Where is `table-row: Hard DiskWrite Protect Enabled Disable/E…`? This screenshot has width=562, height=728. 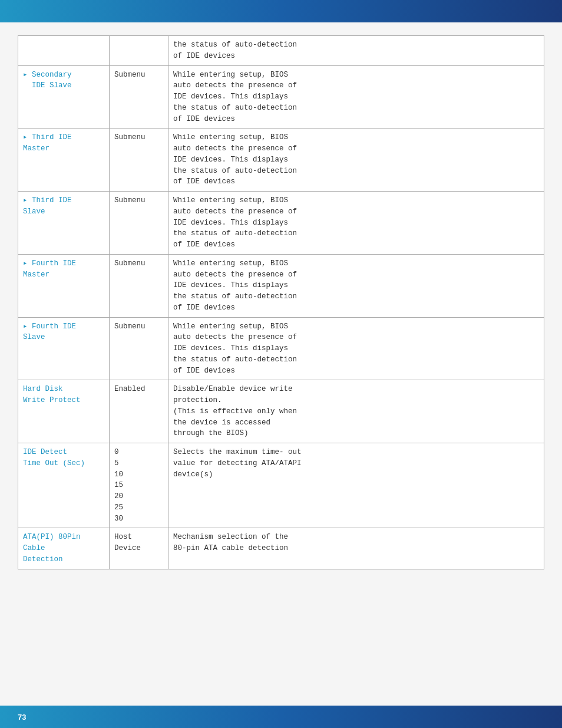
table-row: Hard DiskWrite Protect Enabled Disable/E… is located at coordinates (282, 411).